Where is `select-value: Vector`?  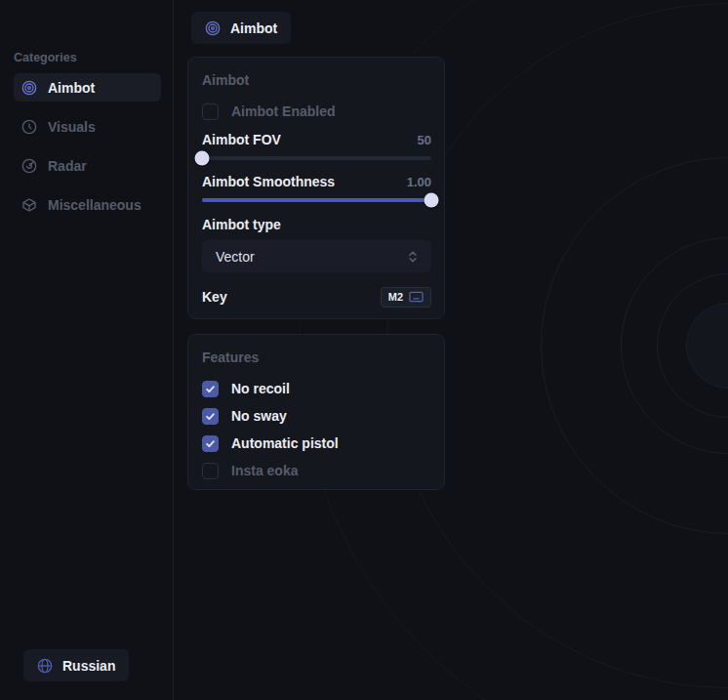 select-value: Vector is located at coordinates (235, 257).